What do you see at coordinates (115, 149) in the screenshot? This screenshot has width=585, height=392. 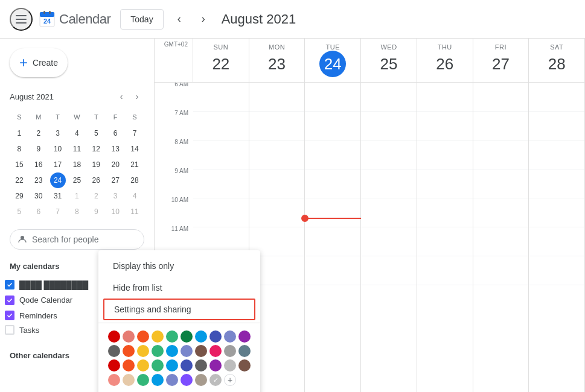 I see `mini-cal-day: 13` at bounding box center [115, 149].